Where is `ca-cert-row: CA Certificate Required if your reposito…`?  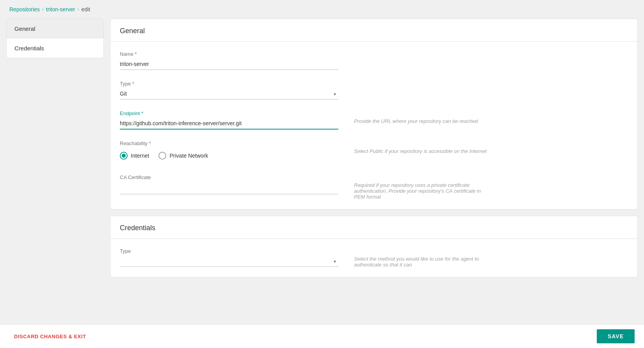 ca-cert-row: CA Certificate Required if your reposito… is located at coordinates (374, 187).